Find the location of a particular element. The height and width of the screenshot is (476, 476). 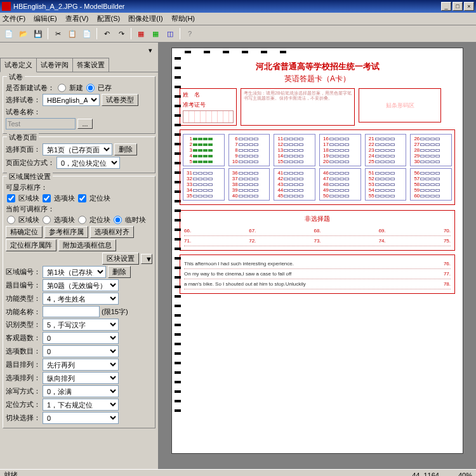

redo-icon: ↷ is located at coordinates (121, 34).